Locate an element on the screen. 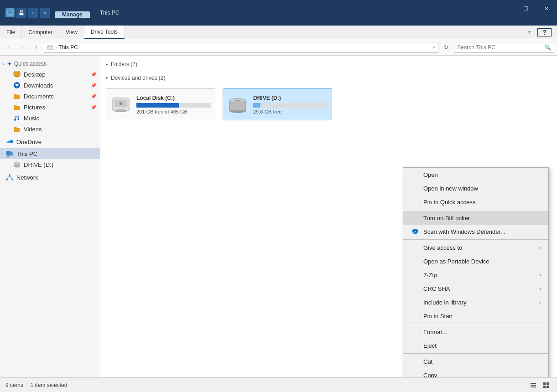 The image size is (557, 392). downloads-pin-icon: 📌 is located at coordinates (94, 86).